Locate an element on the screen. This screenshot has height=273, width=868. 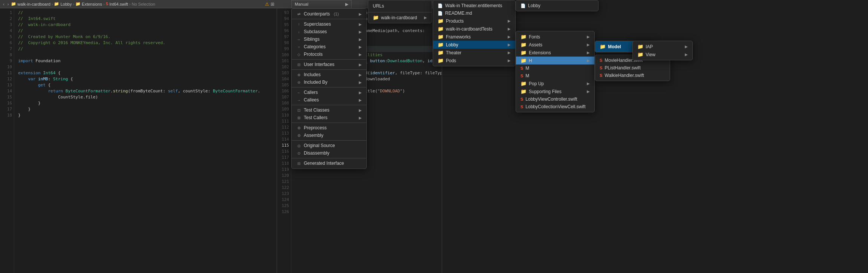
menu-item-h: 📁 H ▶ is located at coordinates (555, 60).